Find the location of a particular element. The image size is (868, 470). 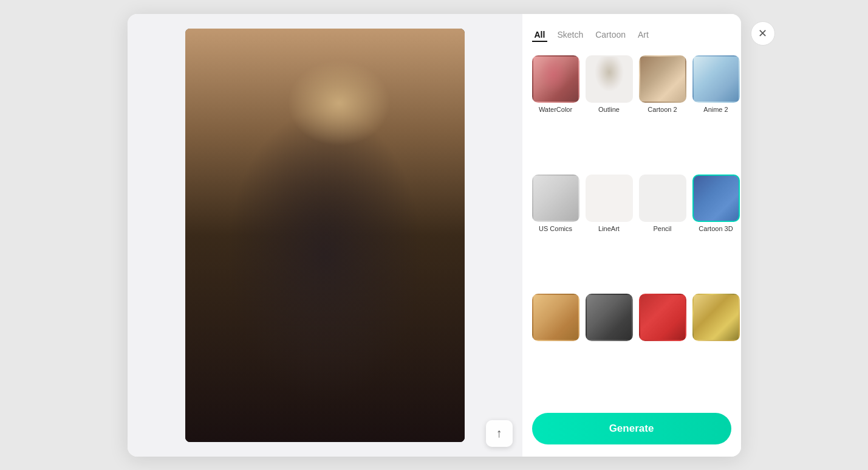

style-label-lineart: LineArt is located at coordinates (609, 229).